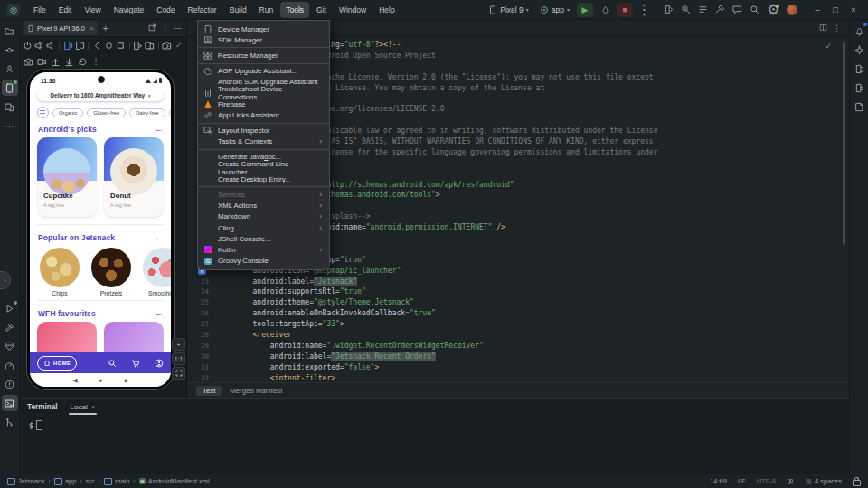 Image resolution: width=868 pixels, height=488 pixels. Describe the element at coordinates (68, 113) in the screenshot. I see `filter-chip-organic: Organic` at that location.